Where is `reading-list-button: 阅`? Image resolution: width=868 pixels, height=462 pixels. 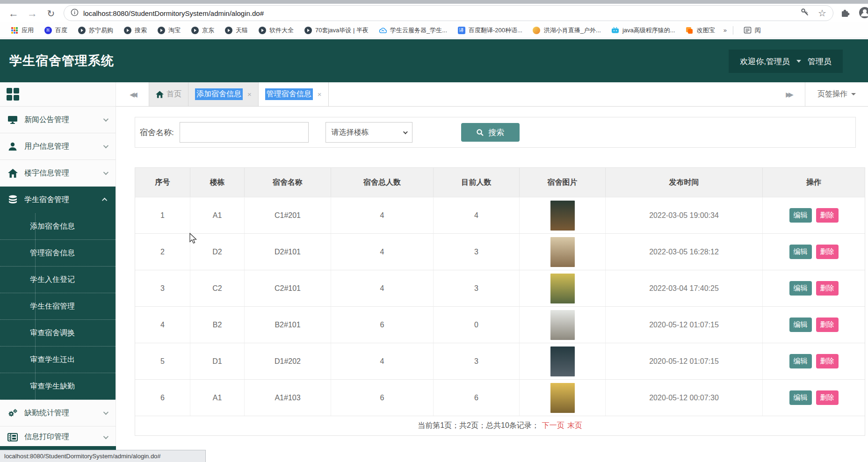 reading-list-button: 阅 is located at coordinates (752, 30).